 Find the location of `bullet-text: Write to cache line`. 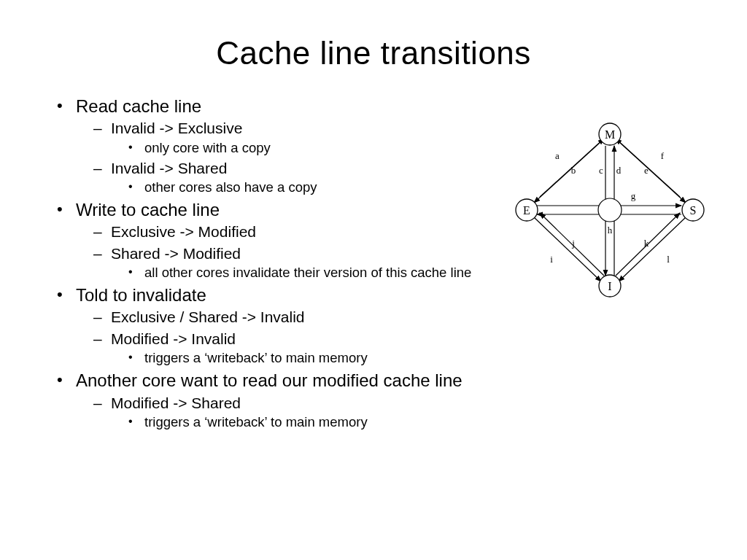

bullet-text: Write to cache line is located at coordinates (147, 210).